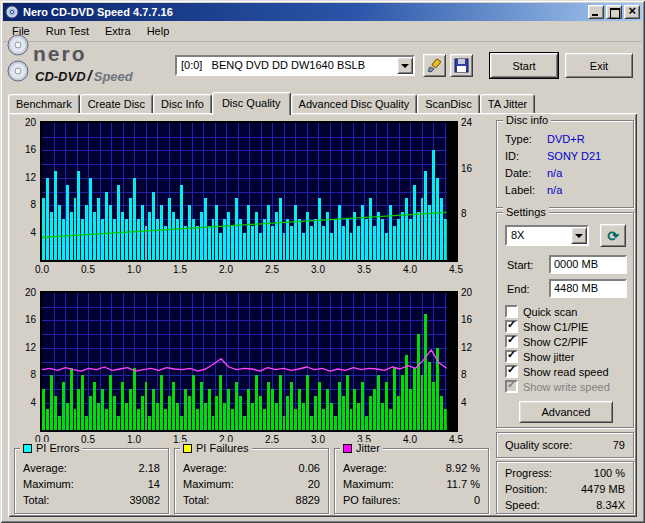  I want to click on advanced-button: Advanced, so click(566, 412).